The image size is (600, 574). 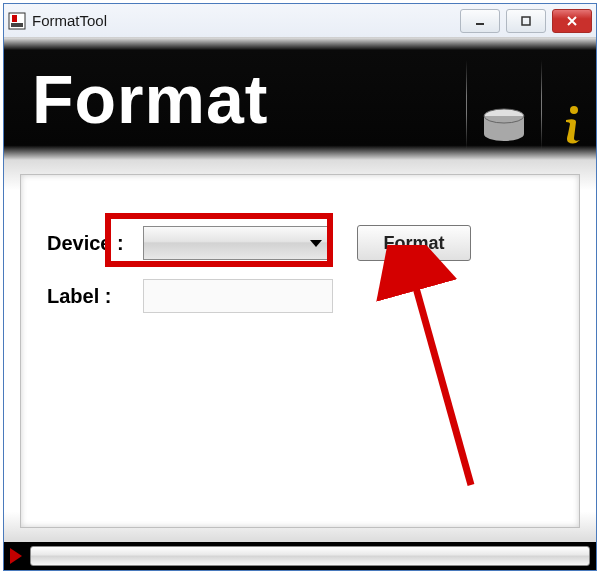 I want to click on window-title: FormatTool, so click(x=246, y=20).